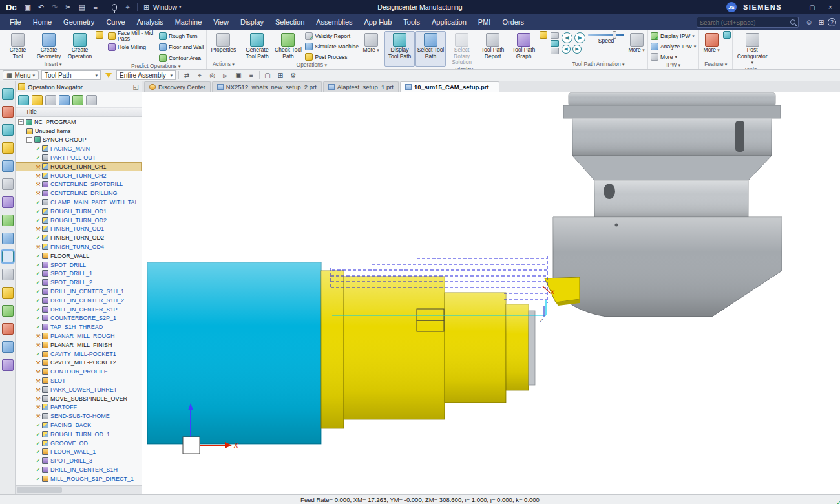  Describe the element at coordinates (79, 256) in the screenshot. I see `tree-row: ✓ FLOOR_WALL` at that location.